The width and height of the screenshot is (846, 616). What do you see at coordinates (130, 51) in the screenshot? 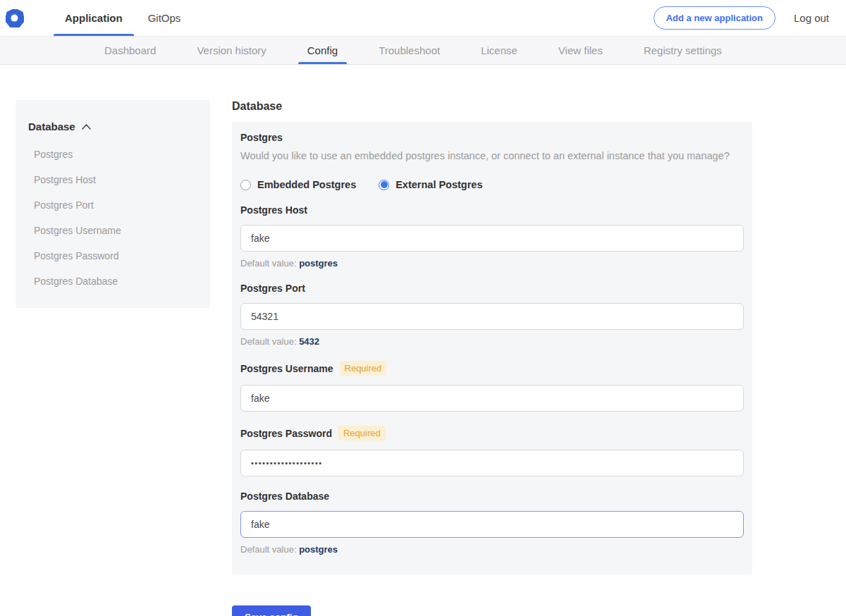
I see `subnav-item-dashboard: Dashboard` at bounding box center [130, 51].